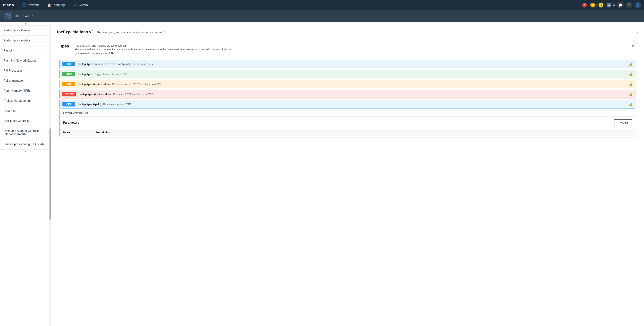 This screenshot has height=326, width=644. I want to click on sidebar-item-performance-gauge: Performance Gauge, so click(26, 31).